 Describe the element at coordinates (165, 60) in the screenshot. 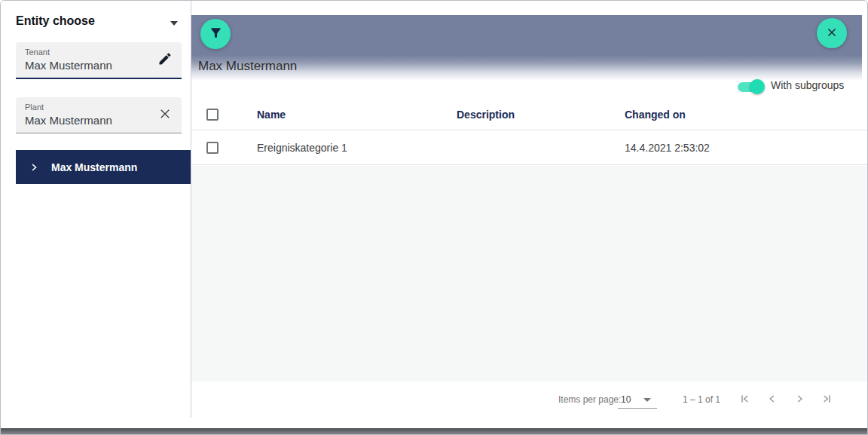

I see `edit-button` at that location.